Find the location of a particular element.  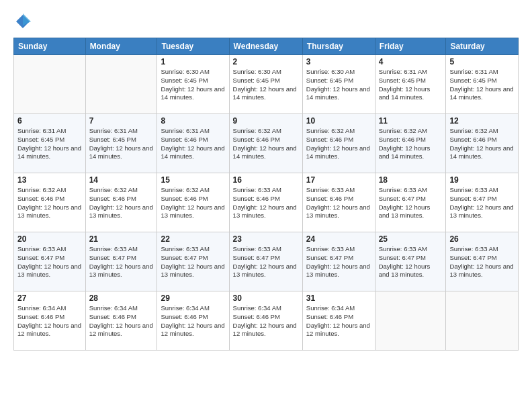

calendar-week-1: 1Sunrise: 6:30 AM Sunset: 6:45 PM Daylig… is located at coordinates (266, 85).